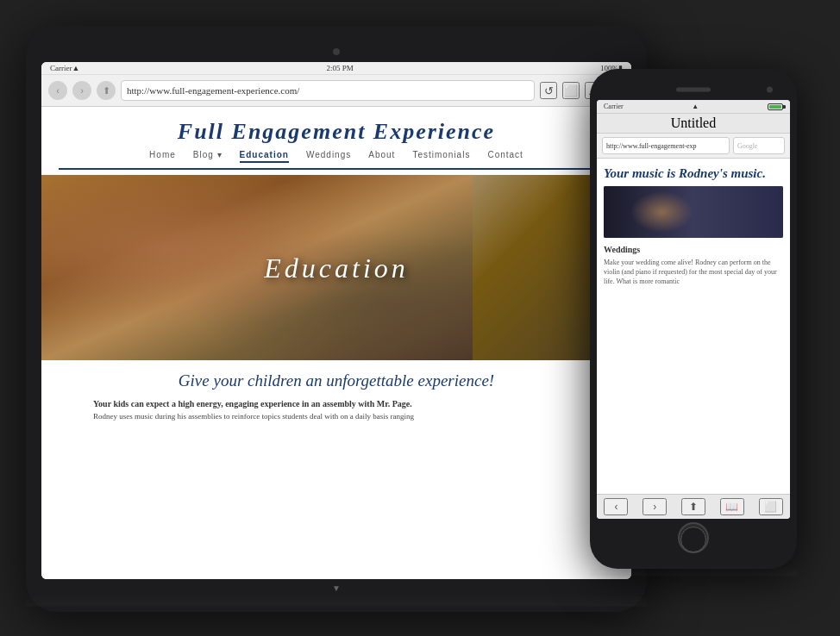 The height and width of the screenshot is (636, 840). What do you see at coordinates (693, 173) in the screenshot?
I see `phone-site-heading: Your music is Rodney's music.` at bounding box center [693, 173].